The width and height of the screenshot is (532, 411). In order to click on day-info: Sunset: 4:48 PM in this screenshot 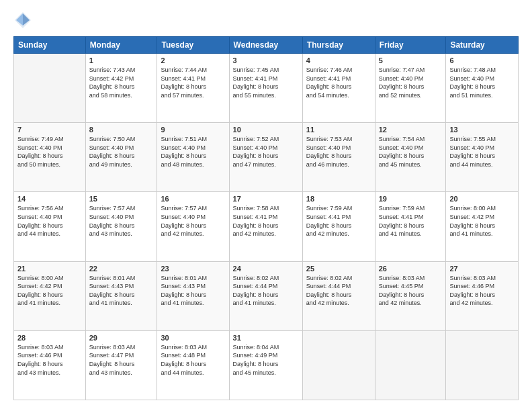, I will do `click(193, 356)`.